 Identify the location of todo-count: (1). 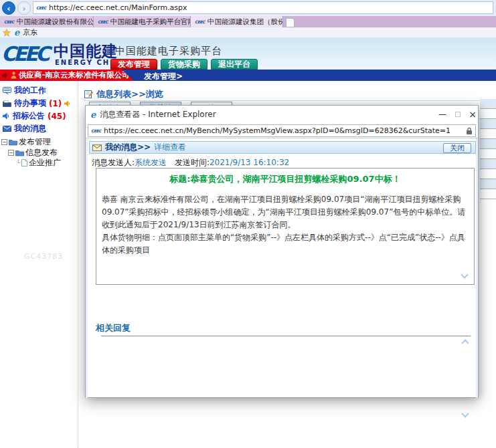
(55, 104).